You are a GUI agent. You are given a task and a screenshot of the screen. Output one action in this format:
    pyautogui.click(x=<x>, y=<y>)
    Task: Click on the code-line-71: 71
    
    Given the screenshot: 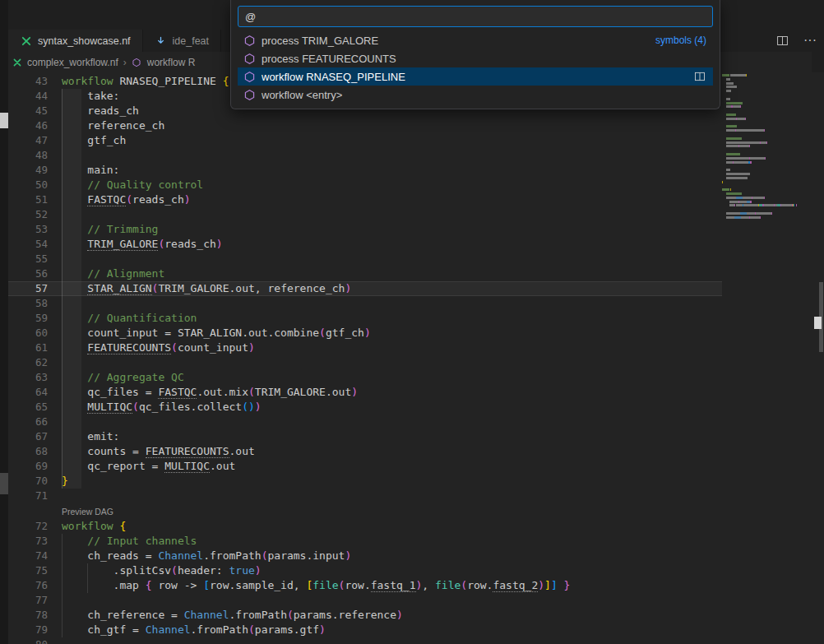 What is the action you would take?
    pyautogui.click(x=365, y=496)
    